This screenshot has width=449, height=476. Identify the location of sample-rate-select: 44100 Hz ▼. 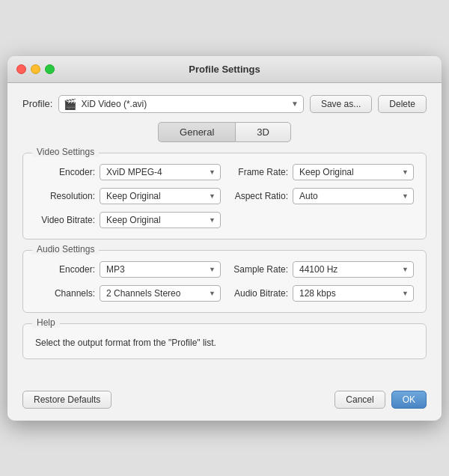
(353, 269).